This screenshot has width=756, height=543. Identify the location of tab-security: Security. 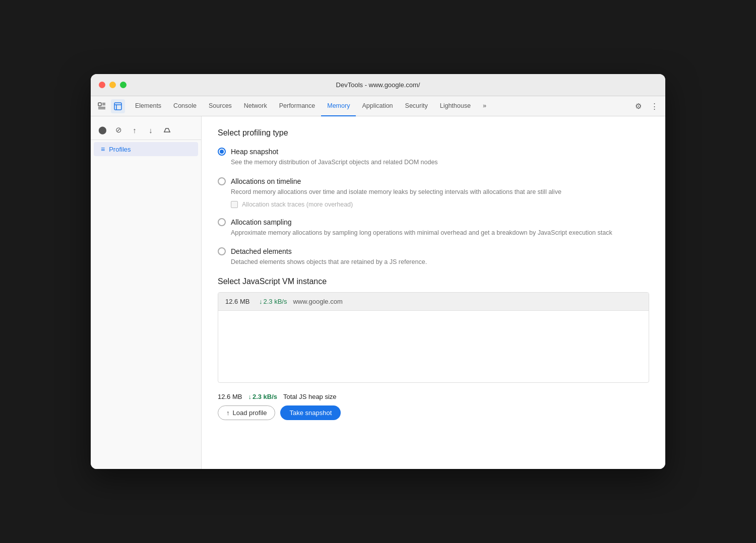
(416, 106).